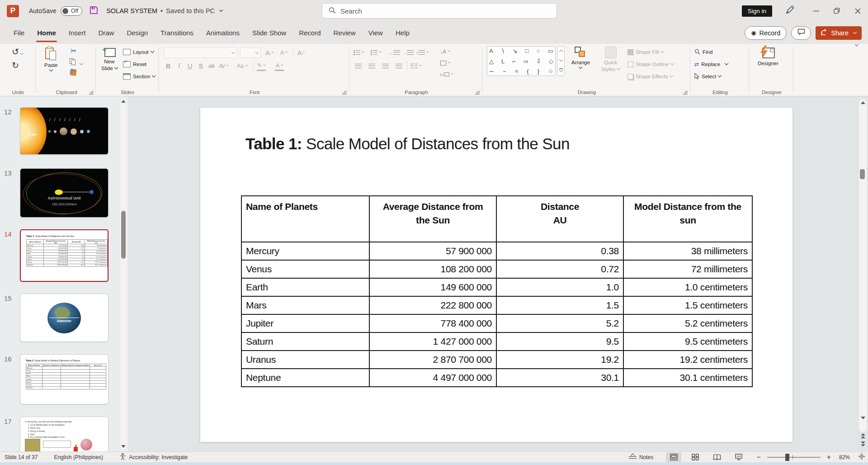 This screenshot has height=465, width=868. Describe the element at coordinates (47, 33) in the screenshot. I see `tab-home: Home` at that location.